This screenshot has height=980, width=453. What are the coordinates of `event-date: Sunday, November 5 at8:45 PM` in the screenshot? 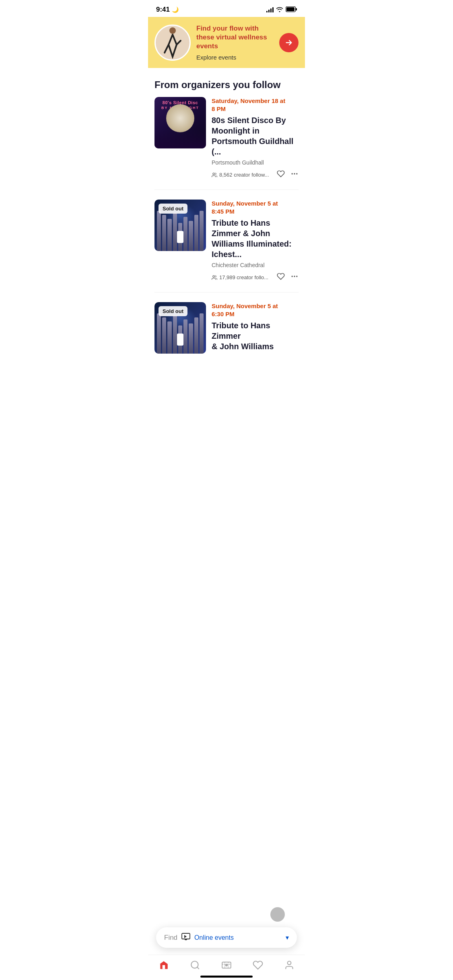 It's located at (255, 208).